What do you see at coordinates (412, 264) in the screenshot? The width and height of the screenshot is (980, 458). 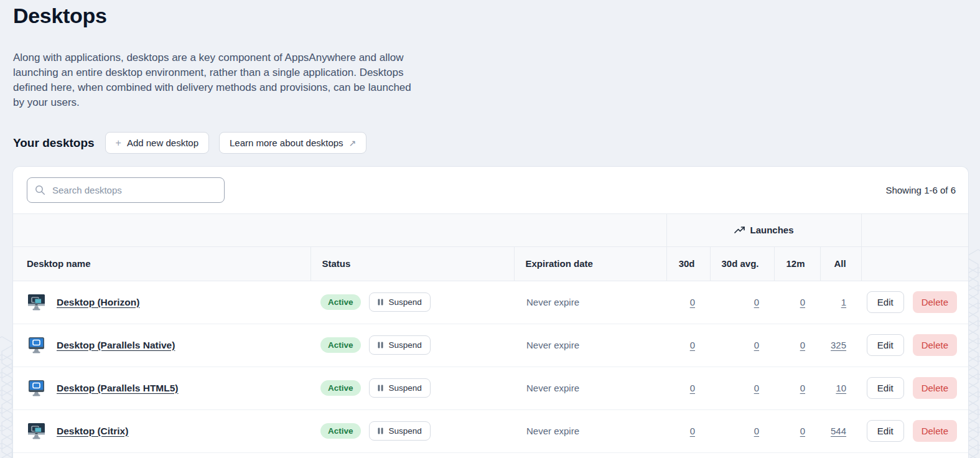 I see `column-header-status: Status` at bounding box center [412, 264].